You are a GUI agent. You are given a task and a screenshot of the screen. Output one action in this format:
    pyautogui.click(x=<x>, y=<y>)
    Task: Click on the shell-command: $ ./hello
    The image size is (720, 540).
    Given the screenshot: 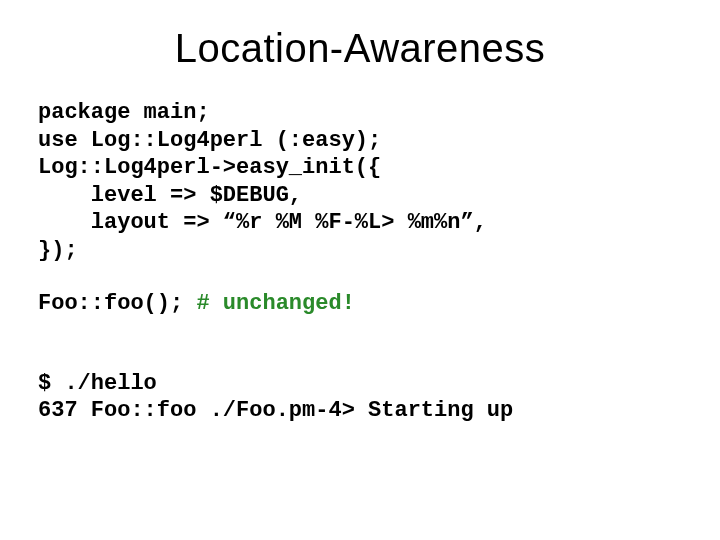 What is the action you would take?
    pyautogui.click(x=98, y=384)
    